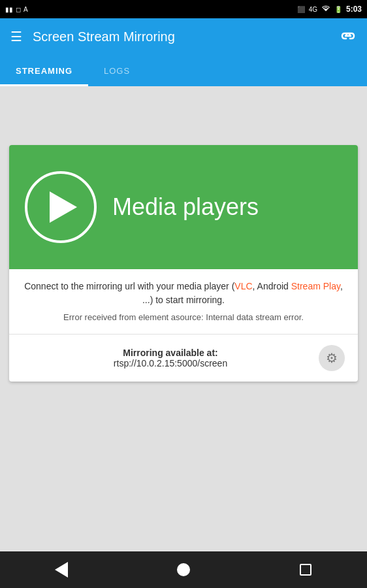 The width and height of the screenshot is (367, 588). What do you see at coordinates (354, 9) in the screenshot?
I see `status-time: 5:03` at bounding box center [354, 9].